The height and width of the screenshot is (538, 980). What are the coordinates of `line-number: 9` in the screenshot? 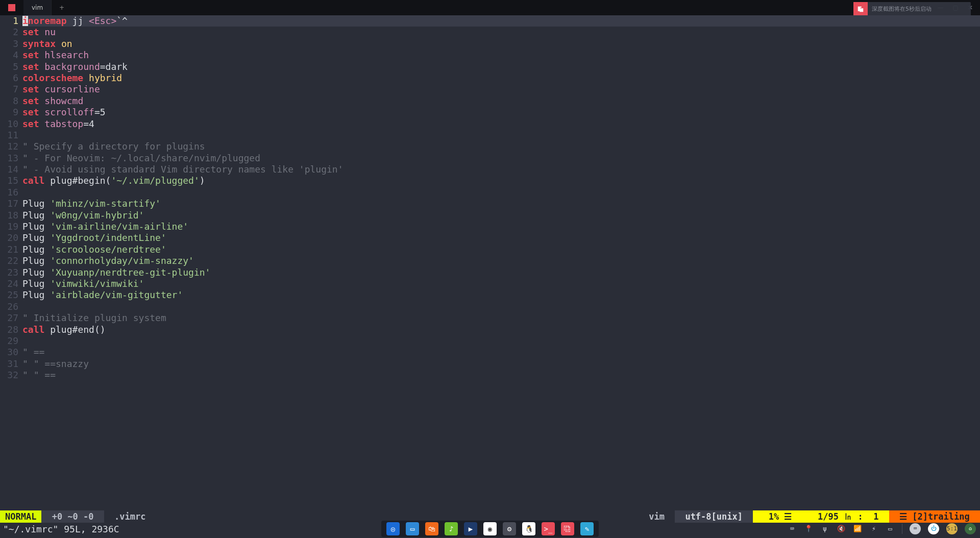 It's located at (10, 112).